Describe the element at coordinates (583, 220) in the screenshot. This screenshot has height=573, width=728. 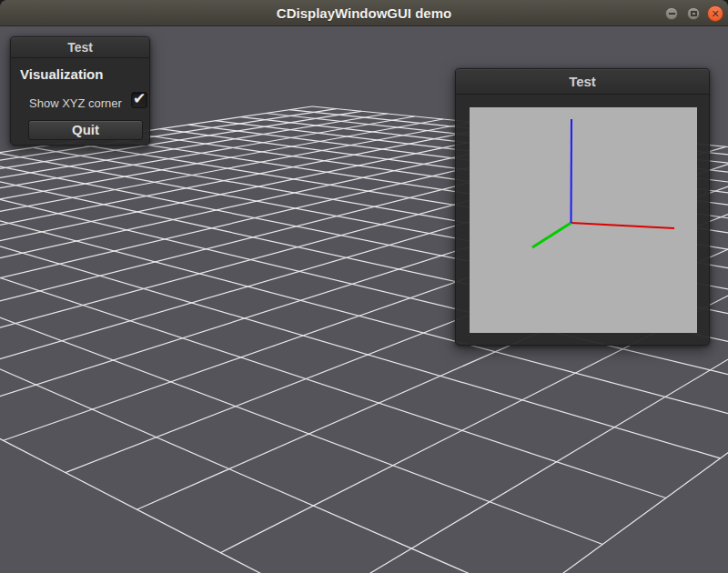
I see `xyz-corner-view` at that location.